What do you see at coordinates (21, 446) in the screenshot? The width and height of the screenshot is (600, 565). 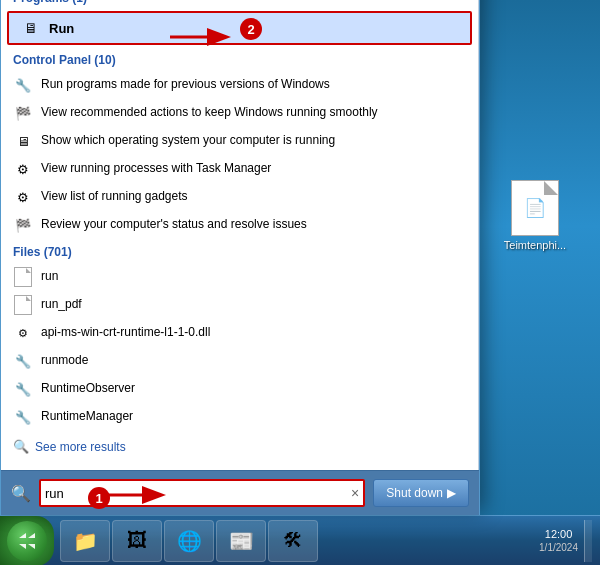 I see `search-icon-see-more: 🔍` at bounding box center [21, 446].